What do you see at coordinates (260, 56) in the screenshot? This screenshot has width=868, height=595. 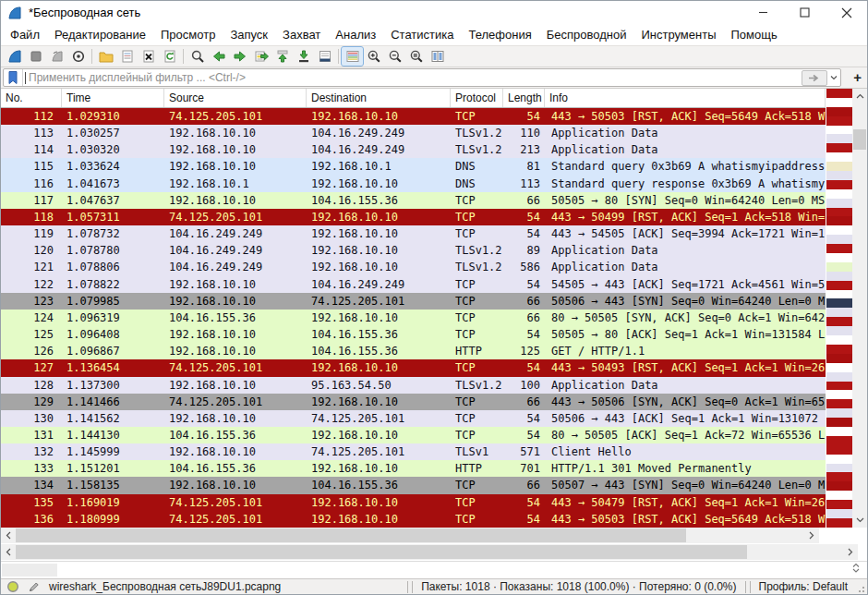 I see `go-to-packet-icon` at bounding box center [260, 56].